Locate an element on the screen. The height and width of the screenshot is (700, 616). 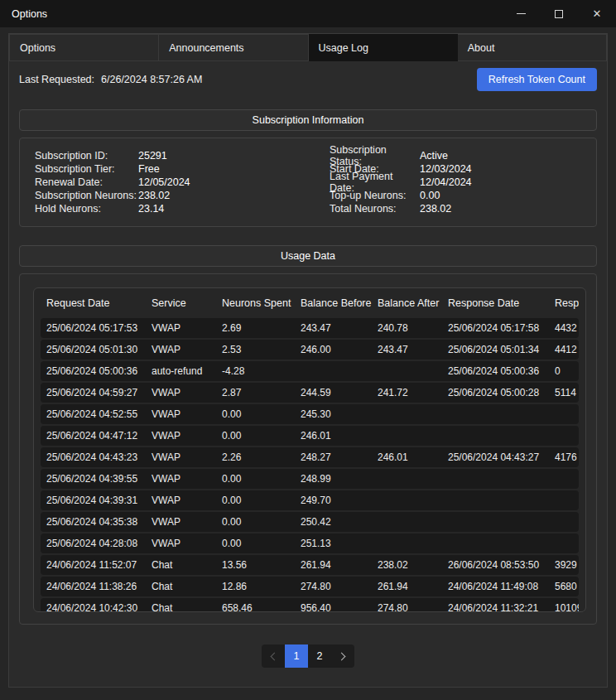
pagination-group: 1 2 is located at coordinates (308, 656).